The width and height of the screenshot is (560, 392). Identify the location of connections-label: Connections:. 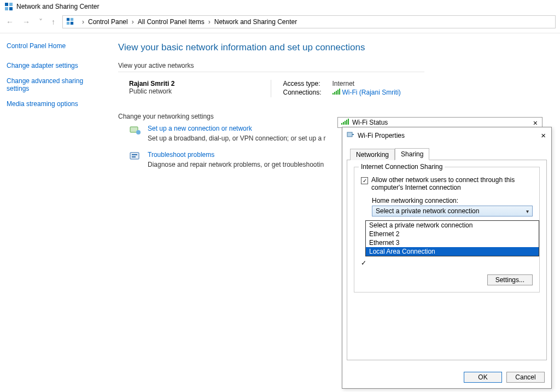
(308, 92).